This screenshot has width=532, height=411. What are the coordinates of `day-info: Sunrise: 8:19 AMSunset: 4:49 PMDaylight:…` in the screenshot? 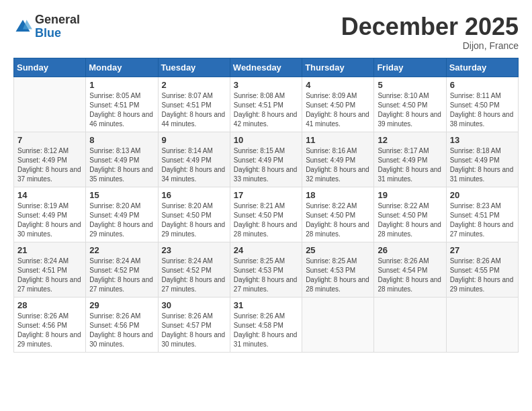 It's located at (50, 220).